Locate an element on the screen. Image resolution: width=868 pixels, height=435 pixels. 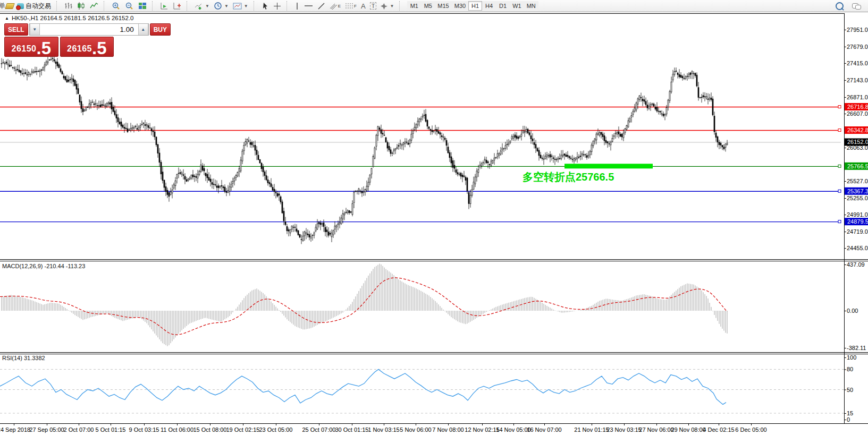
time-tick-label: 12 Nov 02:15 is located at coordinates (482, 430).